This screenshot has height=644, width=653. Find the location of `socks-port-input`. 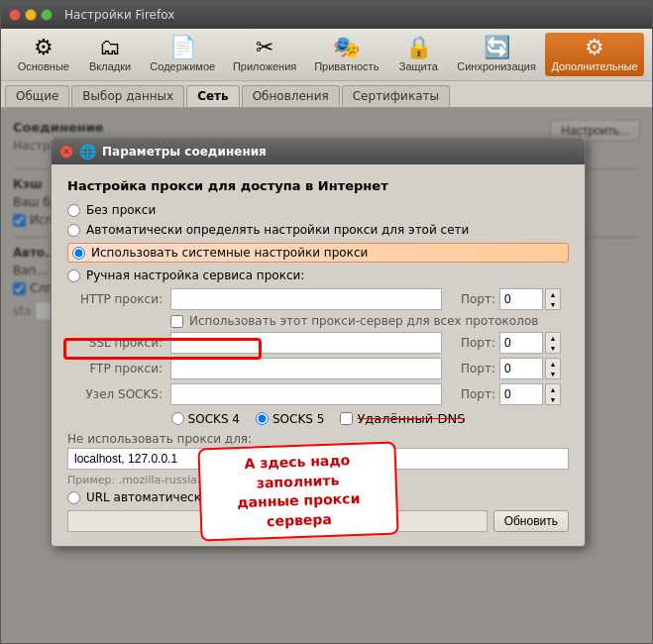

socks-port-input is located at coordinates (521, 394).